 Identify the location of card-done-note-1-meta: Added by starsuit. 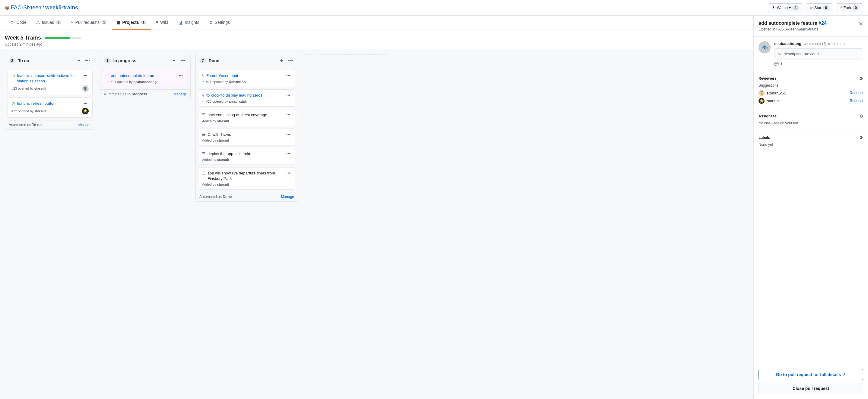
(247, 121).